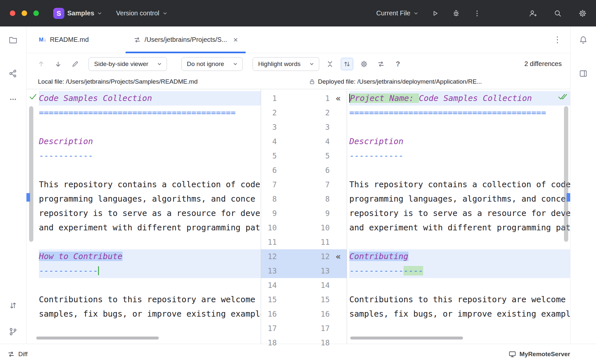 The image size is (596, 364). Describe the element at coordinates (562, 40) in the screenshot. I see `tab-options-button: ⋮` at that location.